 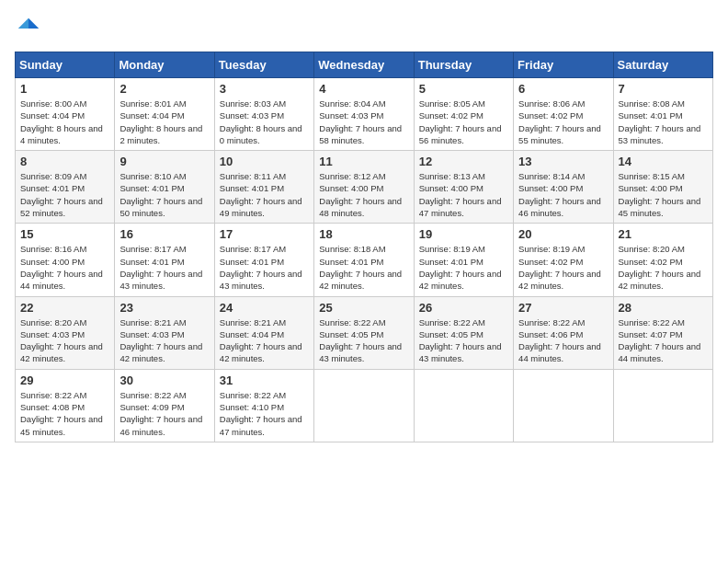 I want to click on calendar-cell: 27 Sunrise: 8:22 AMSunset: 4:06 PMDaylig…, so click(x=563, y=333).